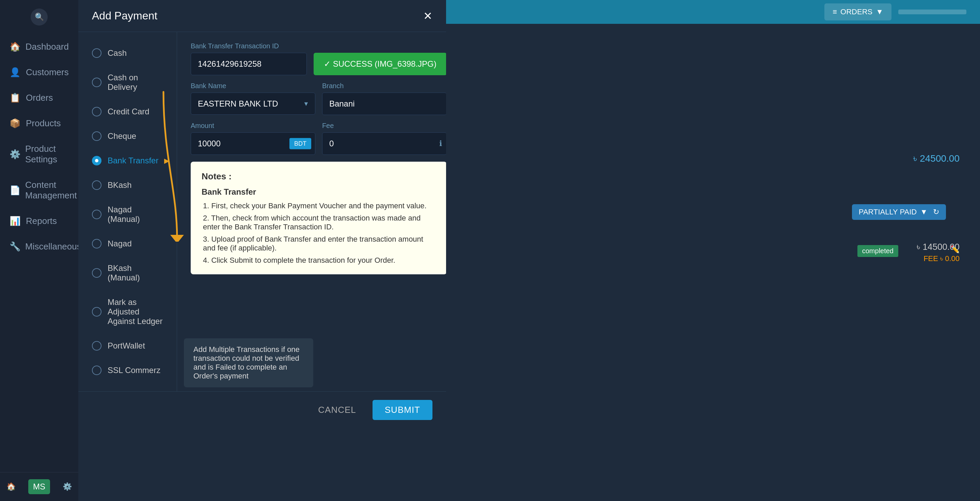 The image size is (980, 501). What do you see at coordinates (15, 98) in the screenshot?
I see `orders-icon: 📋` at bounding box center [15, 98].